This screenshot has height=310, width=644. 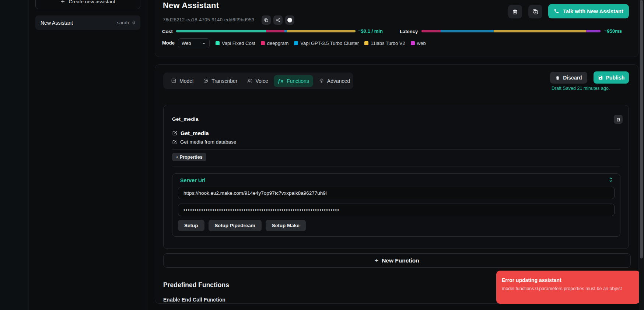 What do you see at coordinates (618, 119) in the screenshot?
I see `delete-function-button` at bounding box center [618, 119].